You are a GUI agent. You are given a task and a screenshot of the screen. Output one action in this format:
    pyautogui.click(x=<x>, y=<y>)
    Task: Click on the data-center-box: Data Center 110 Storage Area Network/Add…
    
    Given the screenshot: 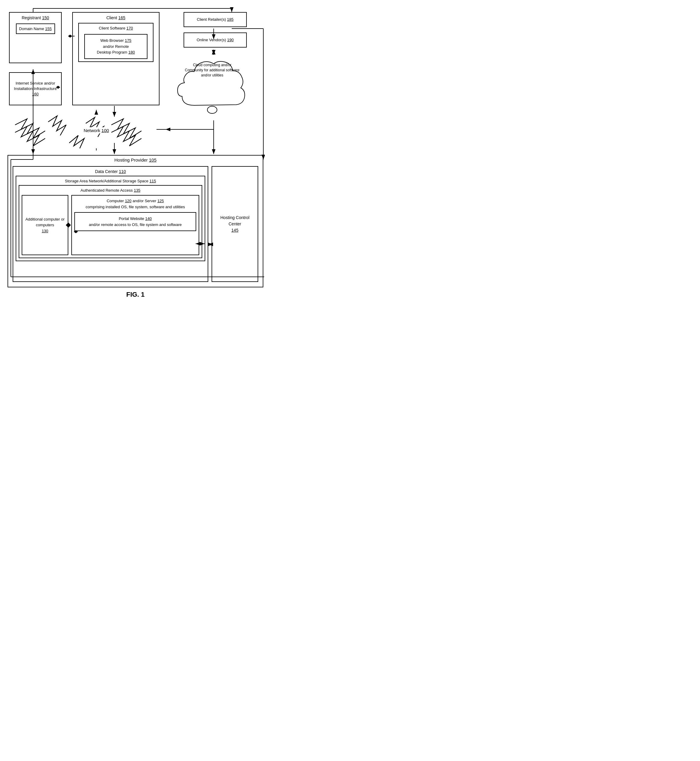 What is the action you would take?
    pyautogui.click(x=111, y=224)
    